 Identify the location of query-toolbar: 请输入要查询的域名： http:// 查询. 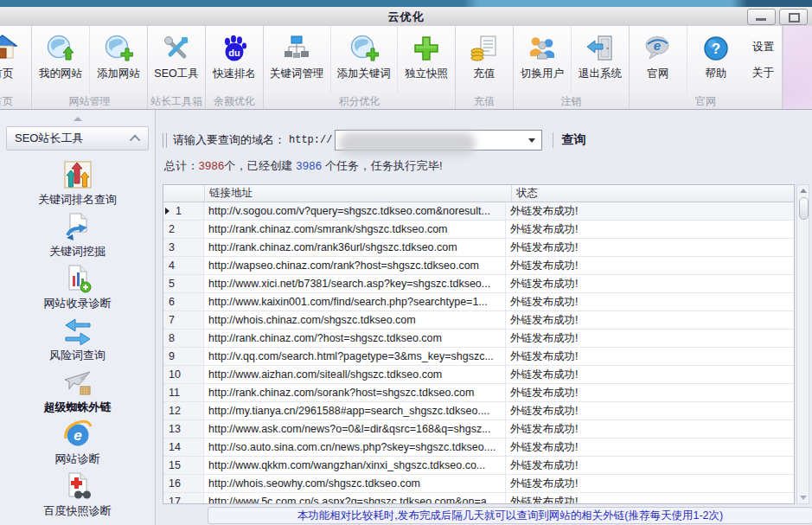
(483, 140).